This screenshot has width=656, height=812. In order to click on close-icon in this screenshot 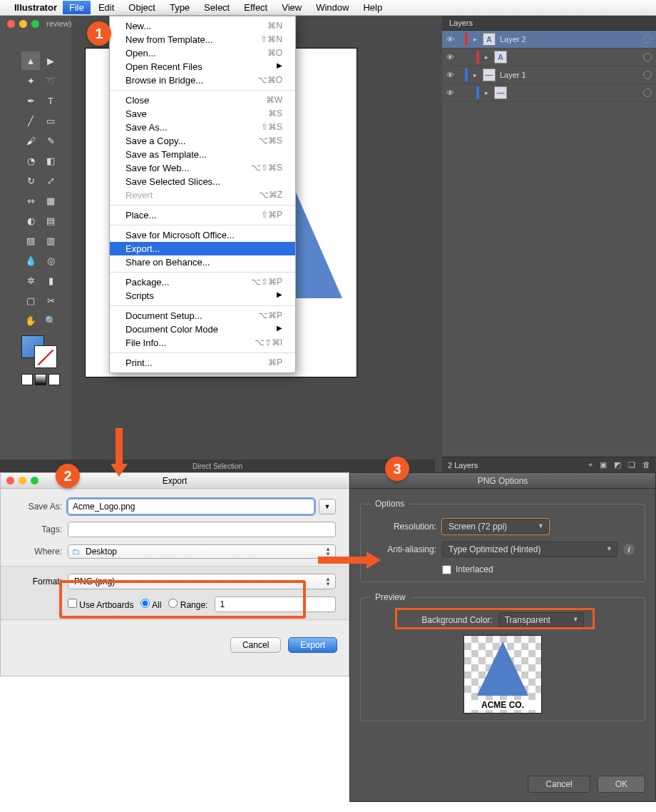, I will do `click(10, 481)`.